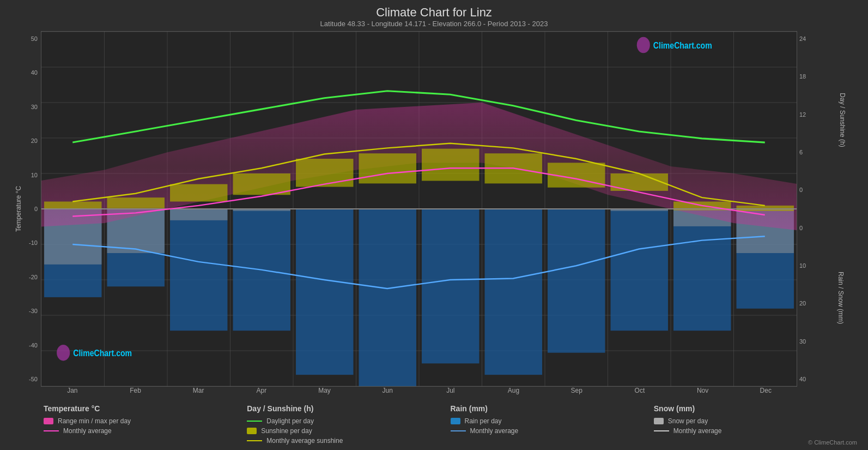 This screenshot has width=868, height=450. Describe the element at coordinates (290, 421) in the screenshot. I see `legend-daylight-label: Daylight per day` at that location.